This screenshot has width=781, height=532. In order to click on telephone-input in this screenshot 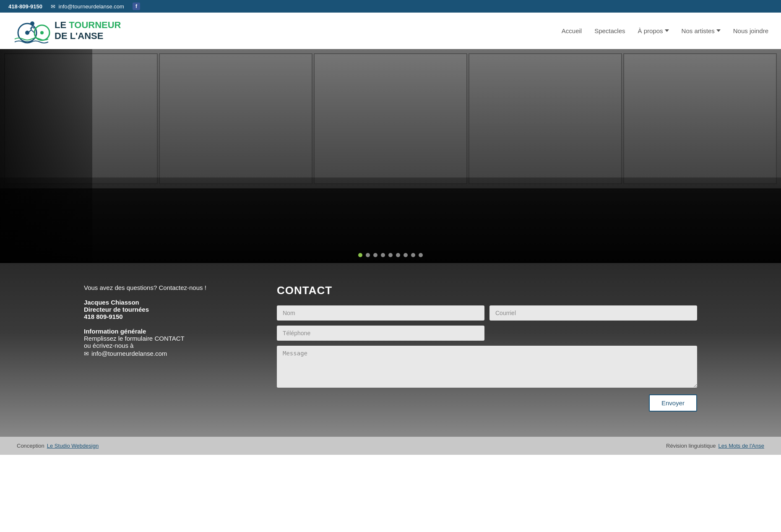, I will do `click(381, 333)`.